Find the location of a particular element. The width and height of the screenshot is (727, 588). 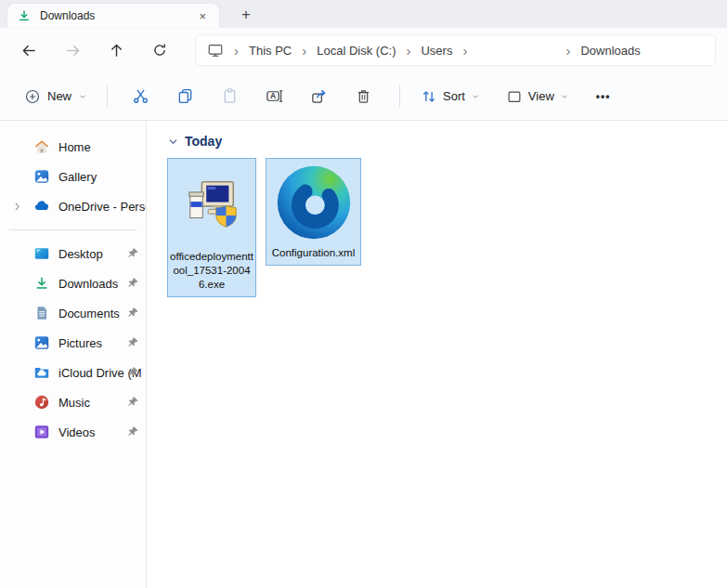

back-button is located at coordinates (29, 50).